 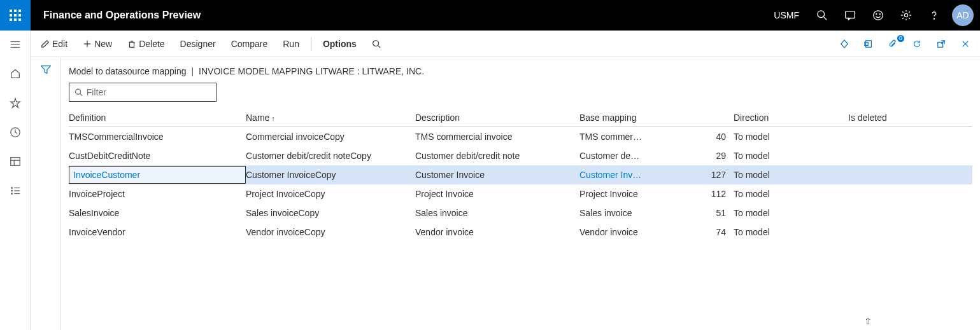 I want to click on col-name: Name↑, so click(x=330, y=118).